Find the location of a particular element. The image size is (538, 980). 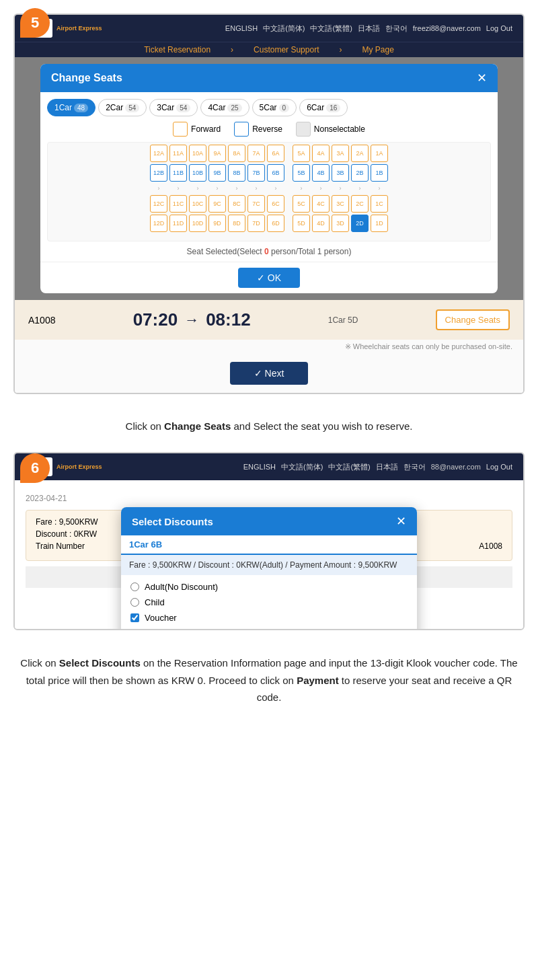

lang-zh-s: 中文語(简体) is located at coordinates (284, 28).